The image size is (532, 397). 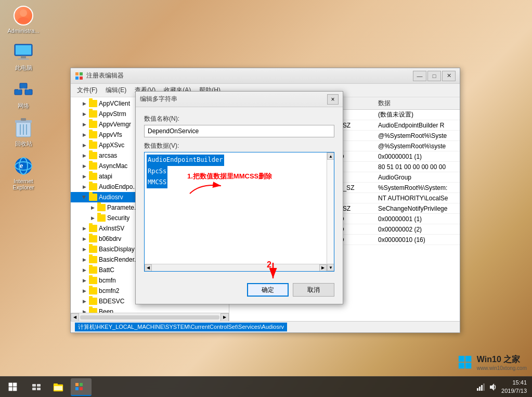 What do you see at coordinates (23, 128) in the screenshot?
I see `recycle-bin-icon` at bounding box center [23, 128].